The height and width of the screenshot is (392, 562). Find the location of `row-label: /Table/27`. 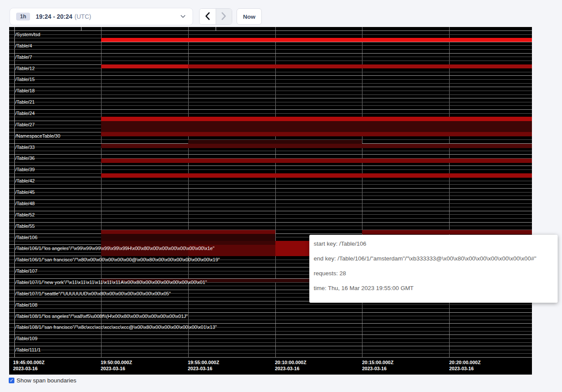

row-label: /Table/27 is located at coordinates (25, 125).